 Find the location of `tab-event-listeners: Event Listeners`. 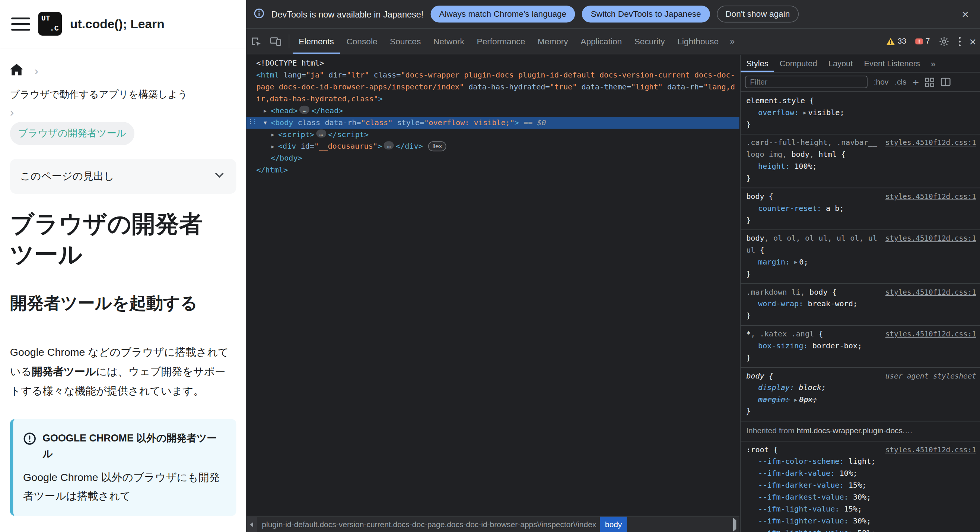

tab-event-listeners: Event Listeners is located at coordinates (892, 64).